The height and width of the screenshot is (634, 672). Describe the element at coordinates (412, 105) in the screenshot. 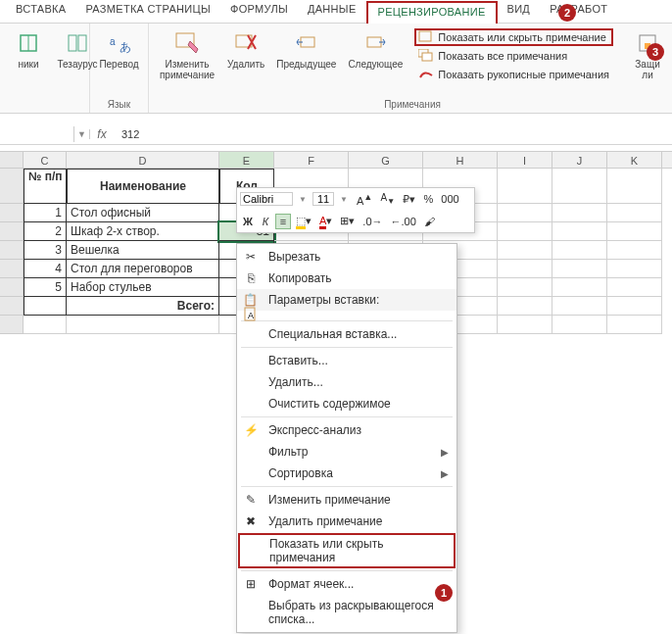

I see `group-label-comments: Примечания` at that location.